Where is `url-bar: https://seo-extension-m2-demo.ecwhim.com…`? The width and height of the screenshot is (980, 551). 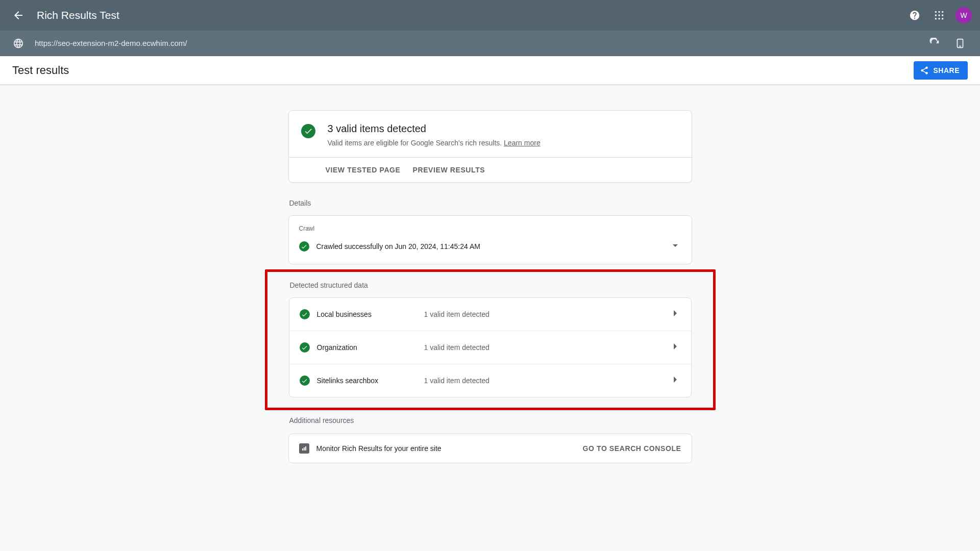 url-bar: https://seo-extension-m2-demo.ecwhim.com… is located at coordinates (490, 43).